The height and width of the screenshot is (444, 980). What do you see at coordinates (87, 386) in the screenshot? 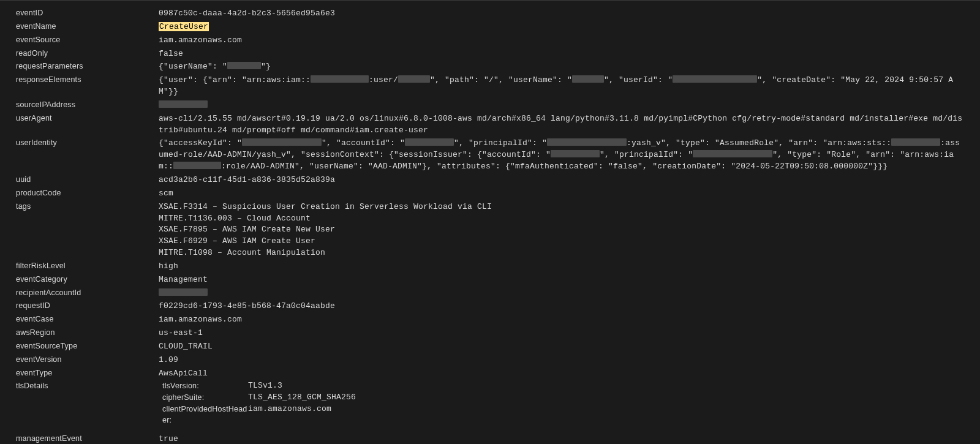
I see `label-tls-details: tlsDetails` at bounding box center [87, 386].